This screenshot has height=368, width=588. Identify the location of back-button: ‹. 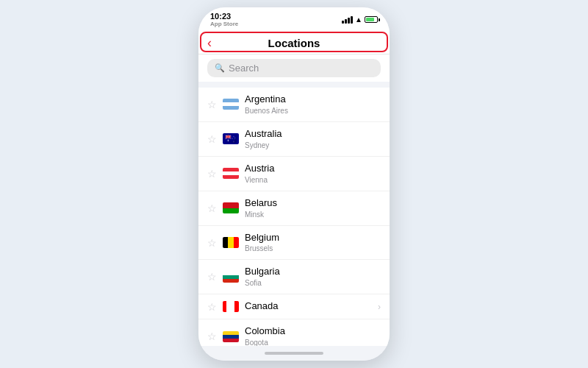
(209, 43).